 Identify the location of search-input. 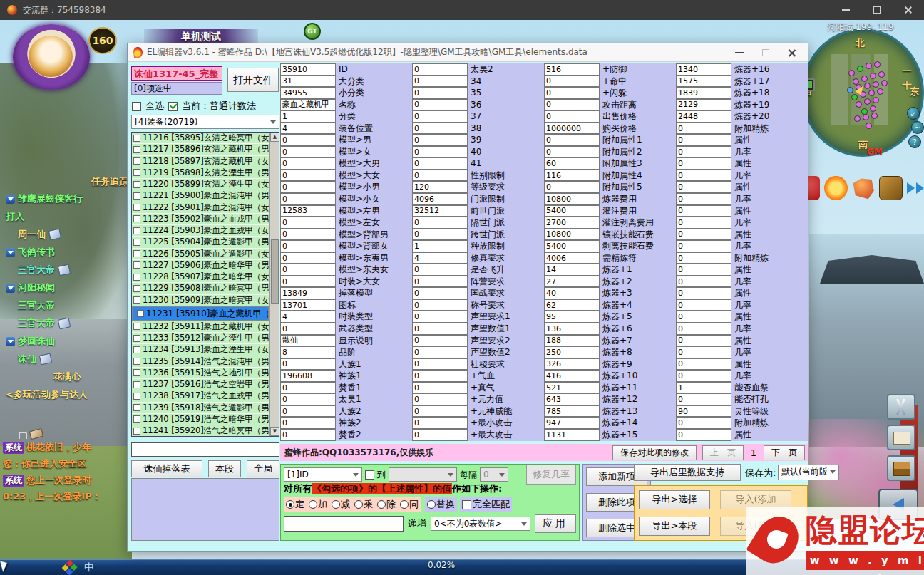
(205, 450).